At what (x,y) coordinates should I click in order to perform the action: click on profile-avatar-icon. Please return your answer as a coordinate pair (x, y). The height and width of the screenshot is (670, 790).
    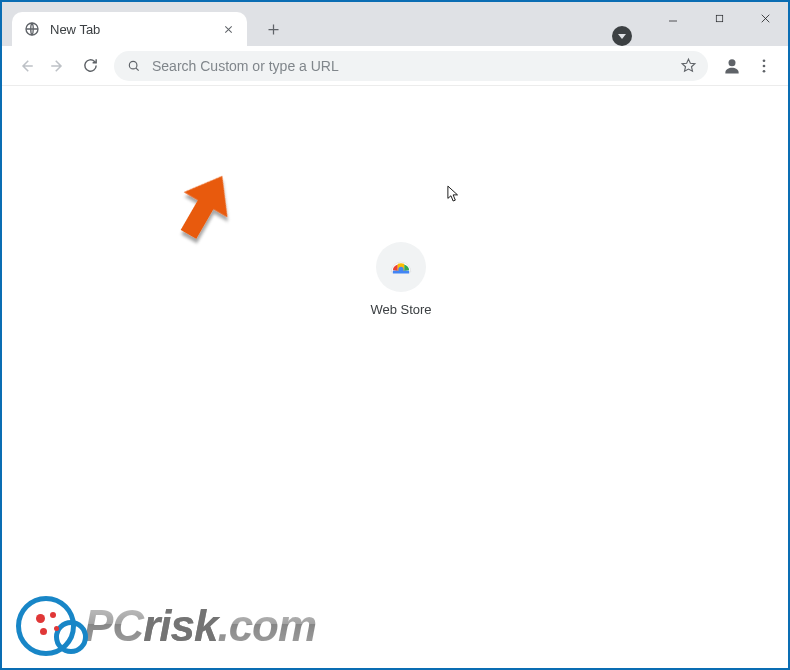
    Looking at the image, I should click on (732, 66).